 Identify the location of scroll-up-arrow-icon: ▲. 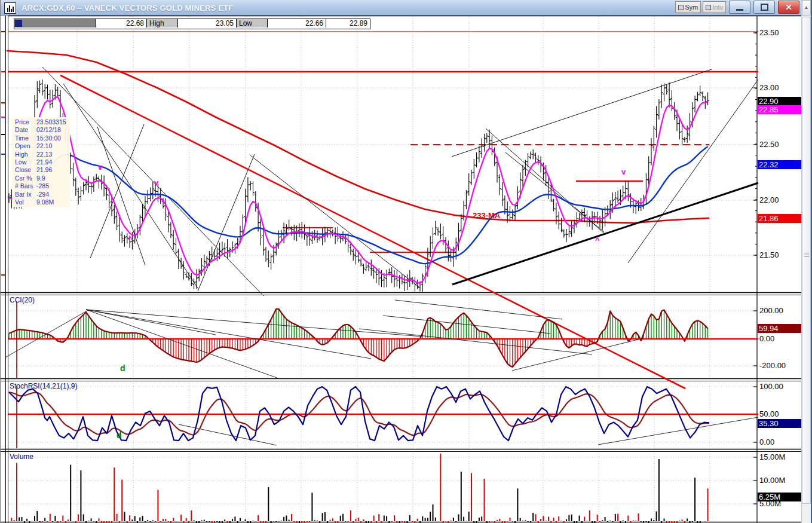
(807, 8).